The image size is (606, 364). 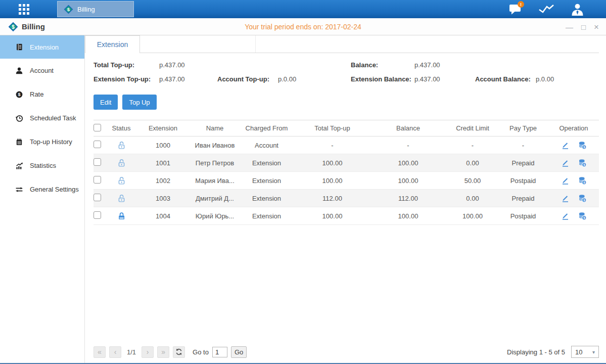 What do you see at coordinates (106, 102) in the screenshot?
I see `edit-button: Edit` at bounding box center [106, 102].